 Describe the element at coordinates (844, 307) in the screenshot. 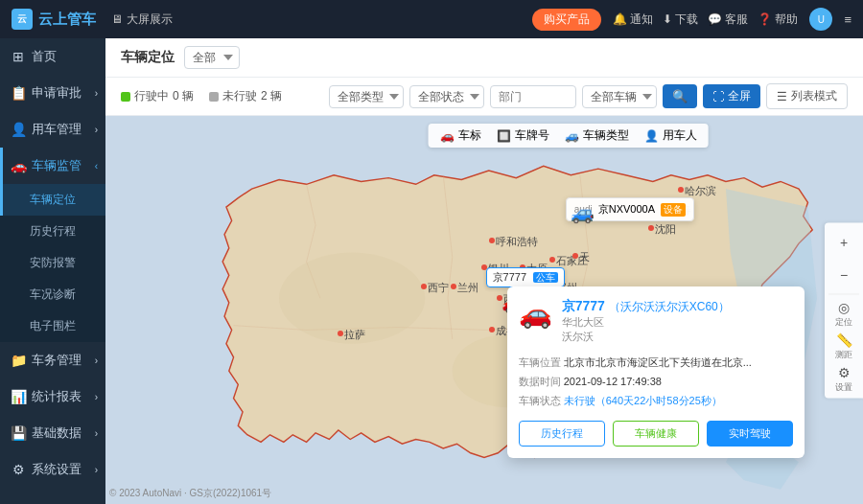

I see `locate-icon: ◎` at that location.